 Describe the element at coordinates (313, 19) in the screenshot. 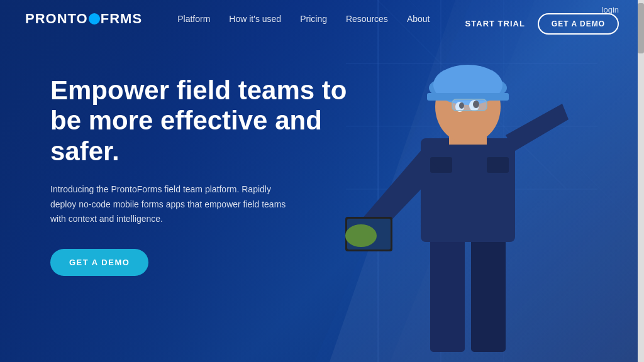

I see `nav-pricing: Pricing` at that location.